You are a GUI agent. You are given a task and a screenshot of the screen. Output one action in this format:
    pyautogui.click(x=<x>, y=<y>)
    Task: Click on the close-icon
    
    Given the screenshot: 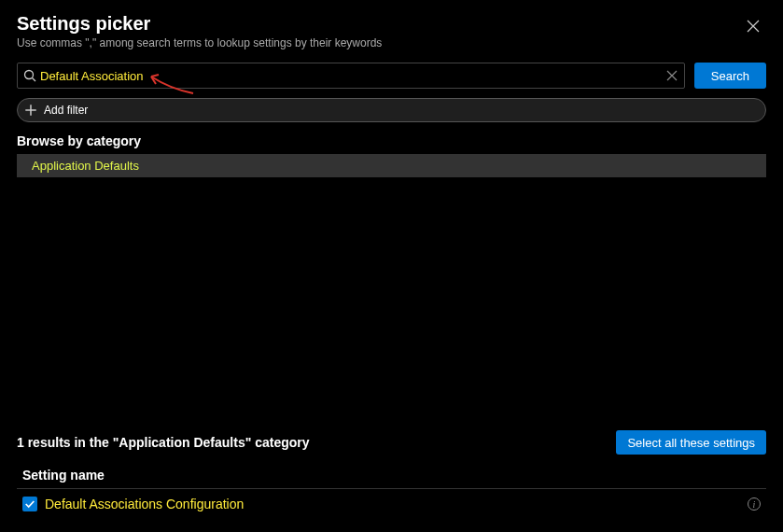 What is the action you would take?
    pyautogui.click(x=753, y=26)
    